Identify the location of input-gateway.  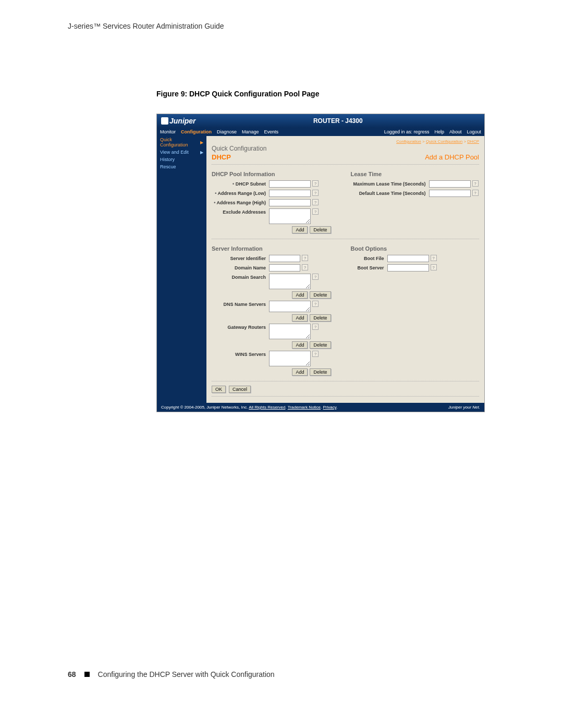
(290, 331).